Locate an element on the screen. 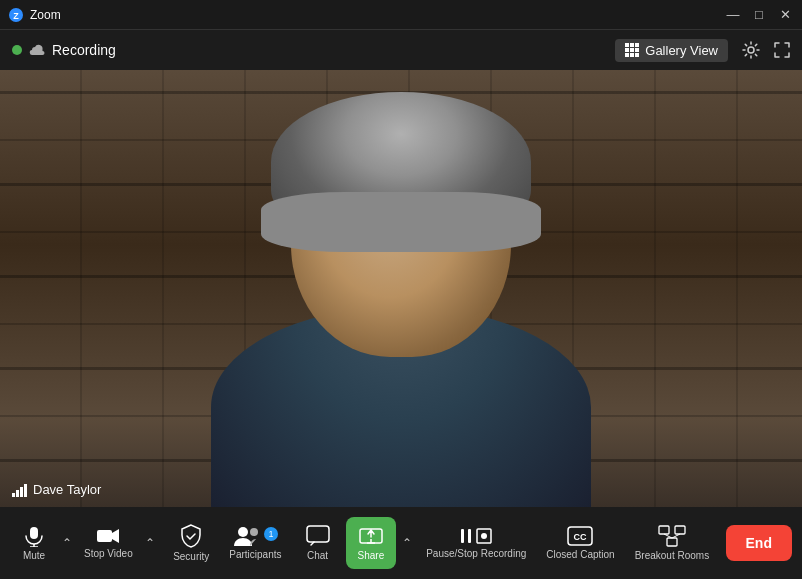 The width and height of the screenshot is (802, 579). gallery-view-label: Gallery View is located at coordinates (682, 50).